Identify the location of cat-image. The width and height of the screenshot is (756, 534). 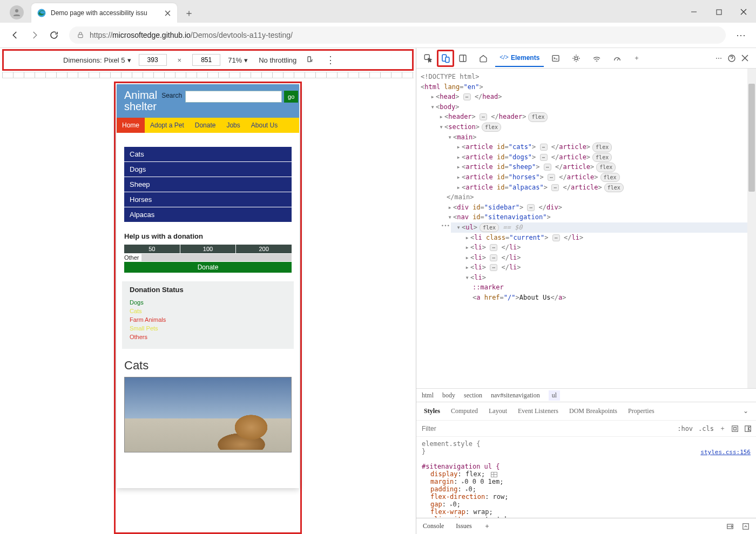
(208, 415).